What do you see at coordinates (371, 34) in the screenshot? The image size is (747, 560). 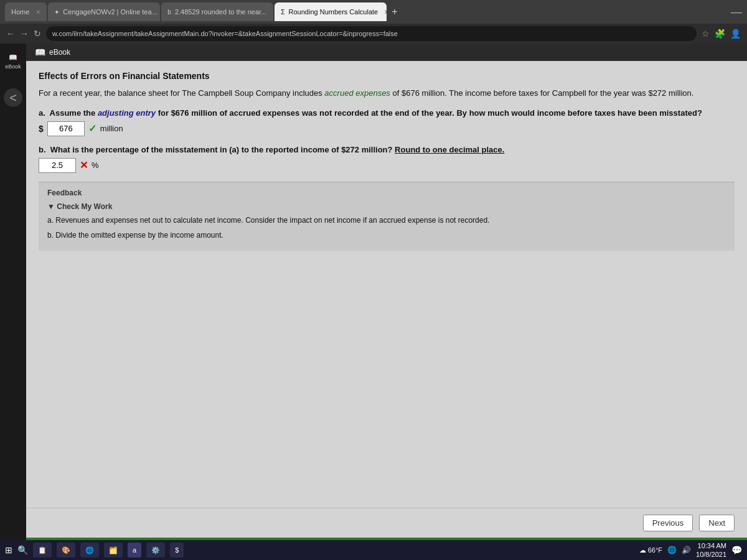 I see `address-input` at bounding box center [371, 34].